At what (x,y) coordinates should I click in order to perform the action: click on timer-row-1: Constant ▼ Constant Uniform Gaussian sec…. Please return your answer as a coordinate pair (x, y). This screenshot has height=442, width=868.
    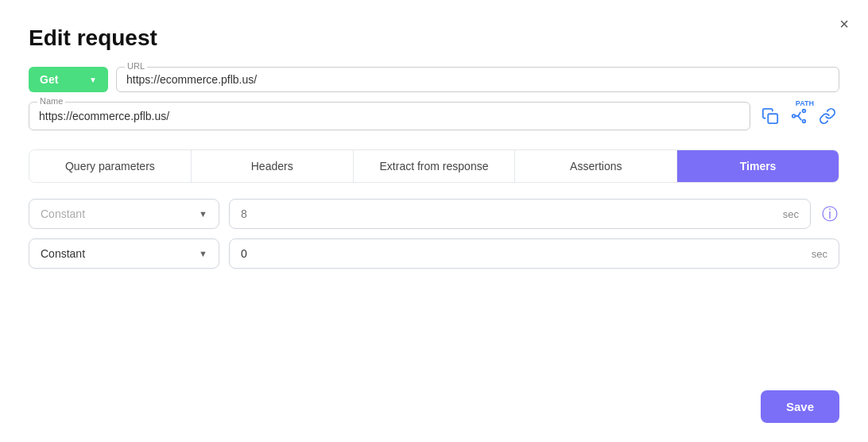
    Looking at the image, I should click on (434, 214).